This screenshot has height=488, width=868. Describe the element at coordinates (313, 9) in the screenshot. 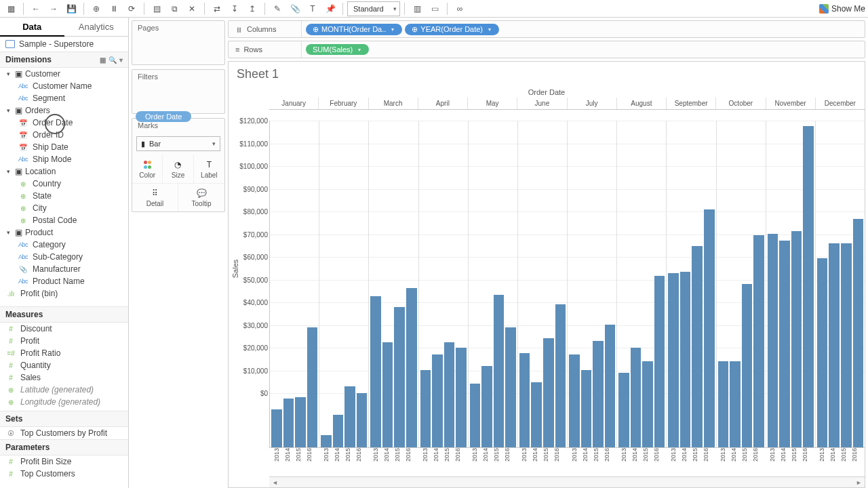

I see `text-icon: T` at that location.